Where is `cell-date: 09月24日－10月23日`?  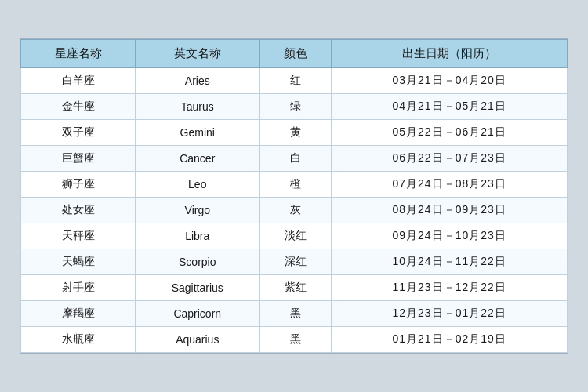 cell-date: 09月24日－10月23日 is located at coordinates (450, 237).